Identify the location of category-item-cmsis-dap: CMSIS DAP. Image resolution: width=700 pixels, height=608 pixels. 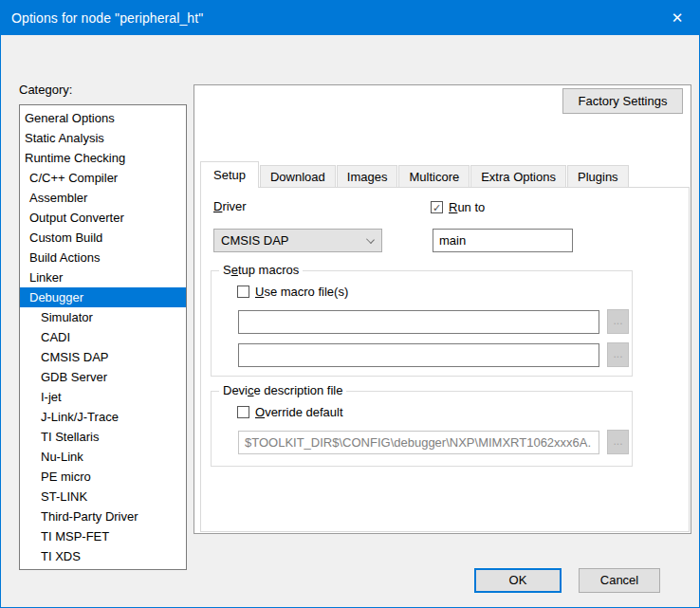
(102, 357).